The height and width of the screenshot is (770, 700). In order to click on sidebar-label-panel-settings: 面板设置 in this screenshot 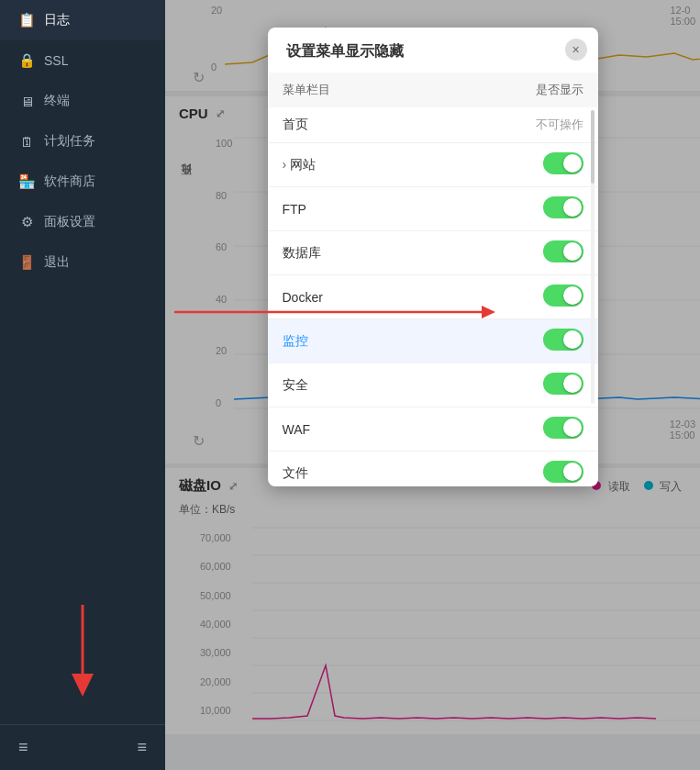, I will do `click(70, 222)`.